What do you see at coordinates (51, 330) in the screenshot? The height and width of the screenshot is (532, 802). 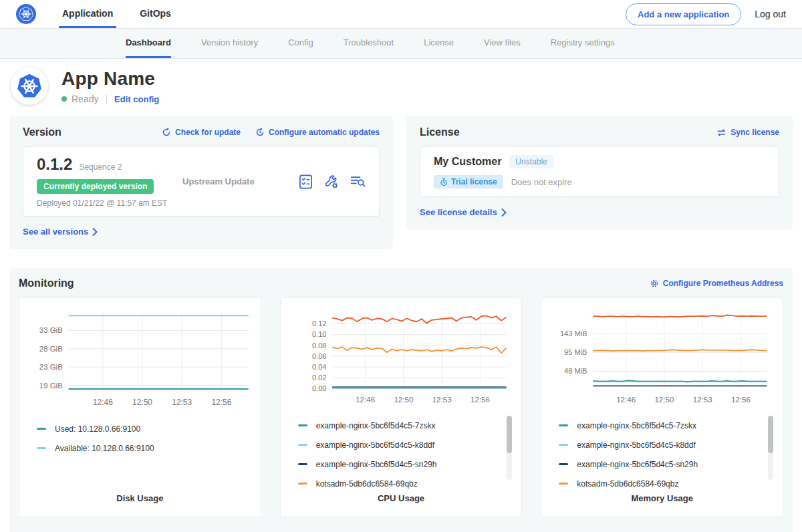 I see `svg-text: 33 GiB` at bounding box center [51, 330].